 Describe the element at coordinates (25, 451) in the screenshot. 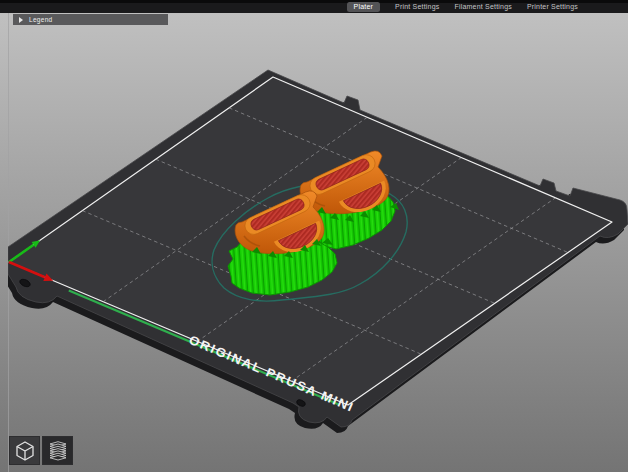

I see `cube-icon` at that location.